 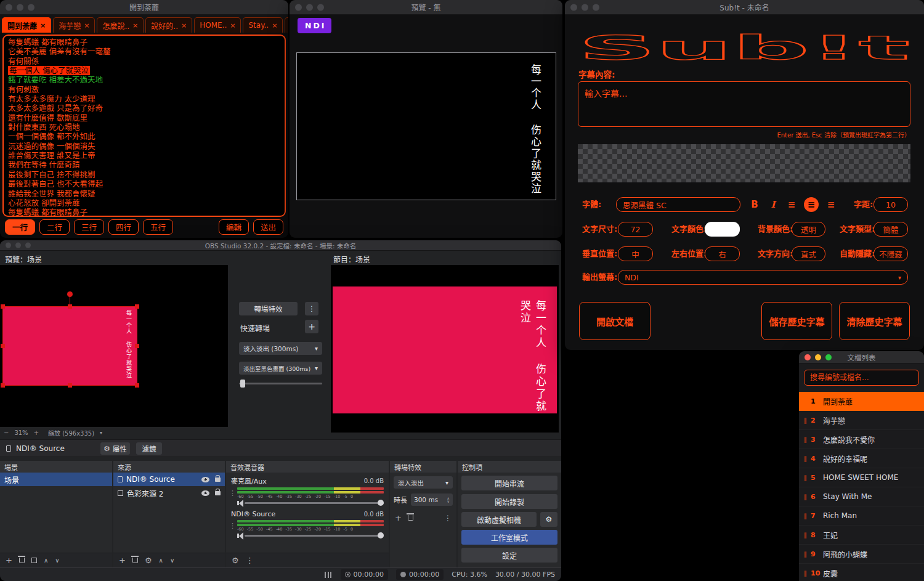 I want to click on add-quick-transition-button: +, so click(x=312, y=327).